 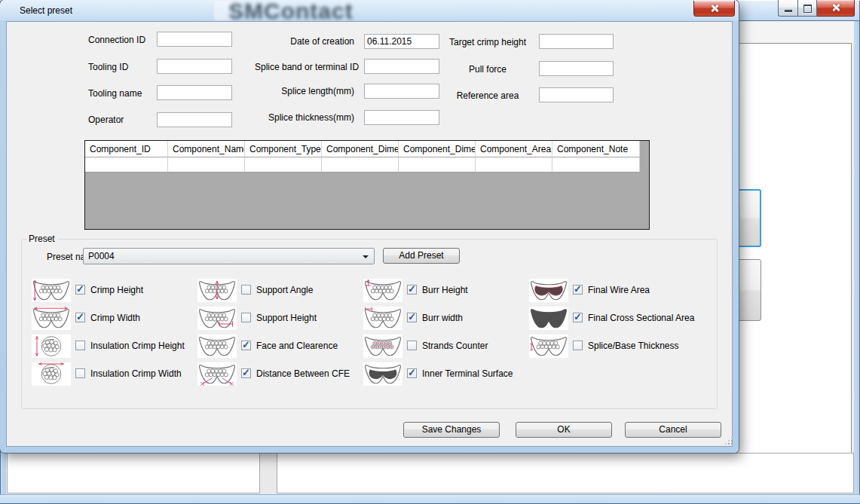 What do you see at coordinates (246, 318) in the screenshot?
I see `support-height-checkbox` at bounding box center [246, 318].